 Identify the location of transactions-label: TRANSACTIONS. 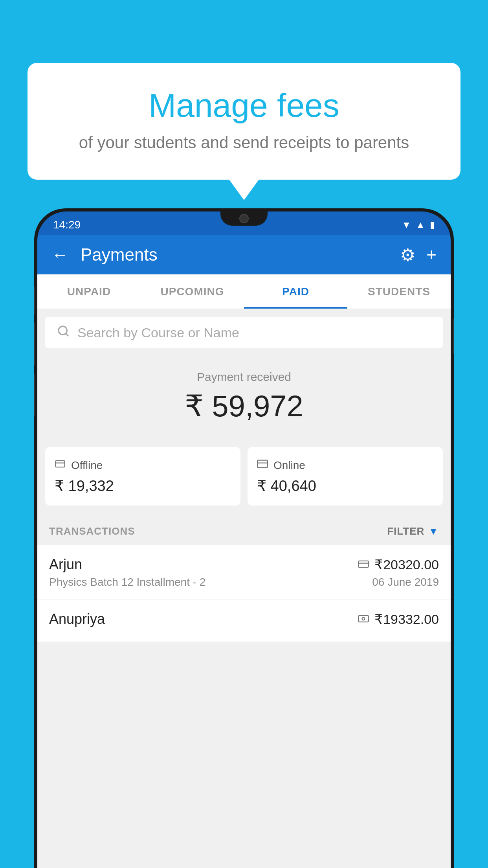
(92, 531).